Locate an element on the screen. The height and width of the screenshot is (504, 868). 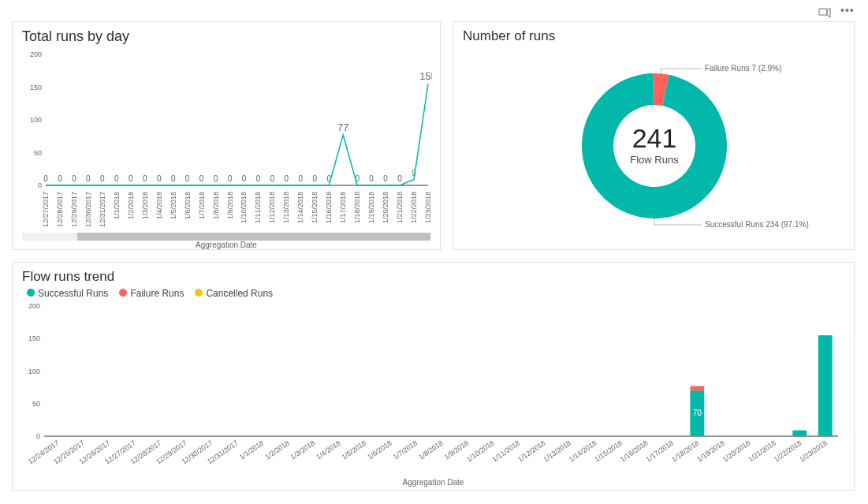
report-toolbar: ••• is located at coordinates (434, 13).